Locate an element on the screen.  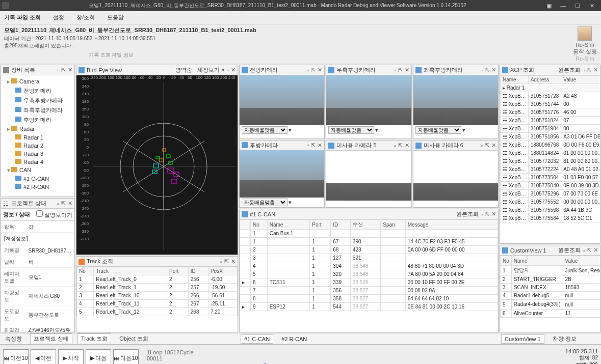
tree-item: #1 C-CAN is located at coordinates (38, 179).